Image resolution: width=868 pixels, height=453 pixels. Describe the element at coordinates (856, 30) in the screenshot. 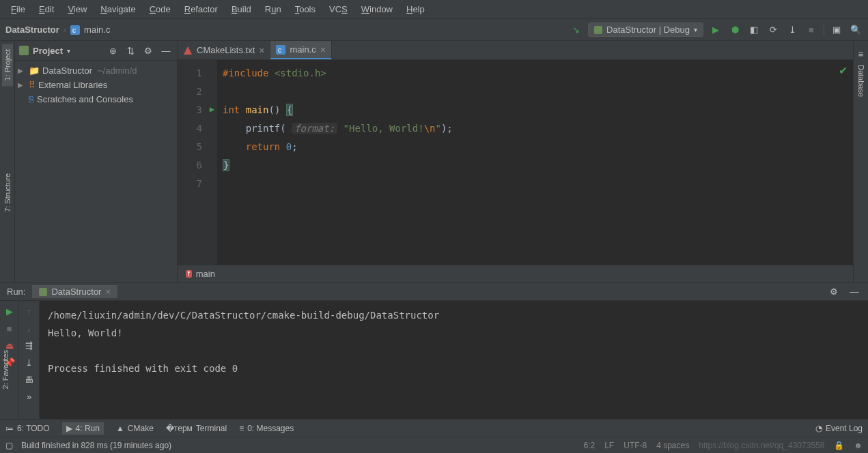

I see `search-icon: 🔍` at that location.